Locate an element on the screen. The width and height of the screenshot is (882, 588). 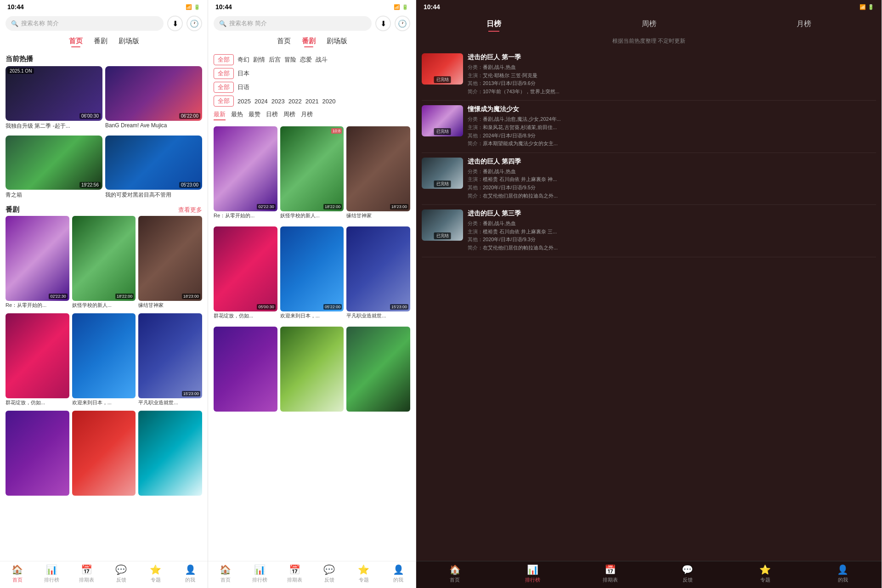
hot-item-1: 2025.1 ON 06'00:30 我独自升级 第二季 -起于... is located at coordinates (54, 99).